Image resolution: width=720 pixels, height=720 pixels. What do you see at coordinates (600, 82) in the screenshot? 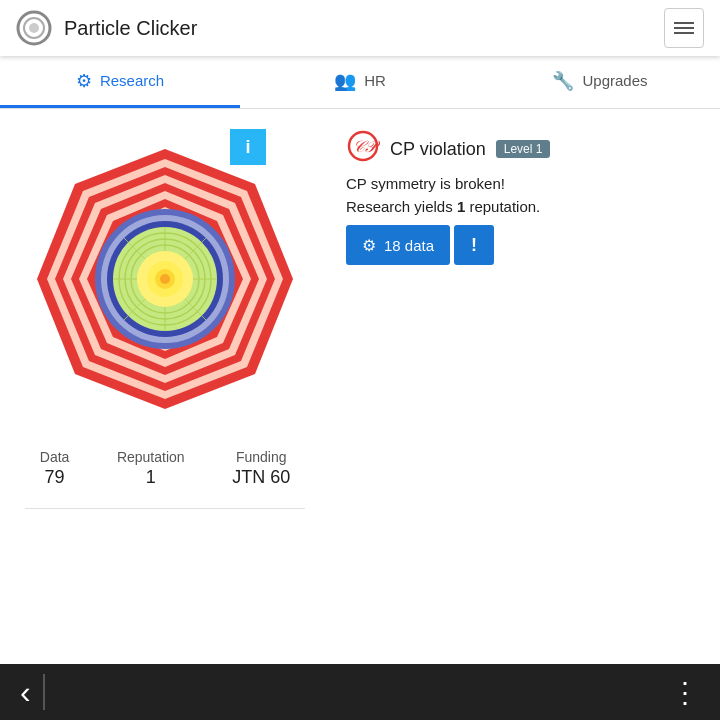
I see `tab-upgrades: 🔧 Upgrades` at bounding box center [600, 82].